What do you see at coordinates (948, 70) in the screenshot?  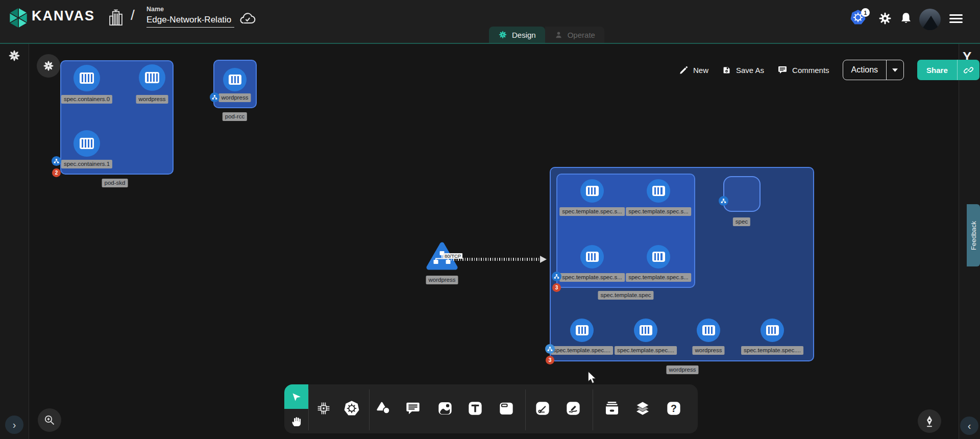 I see `share-split-button: Share` at bounding box center [948, 70].